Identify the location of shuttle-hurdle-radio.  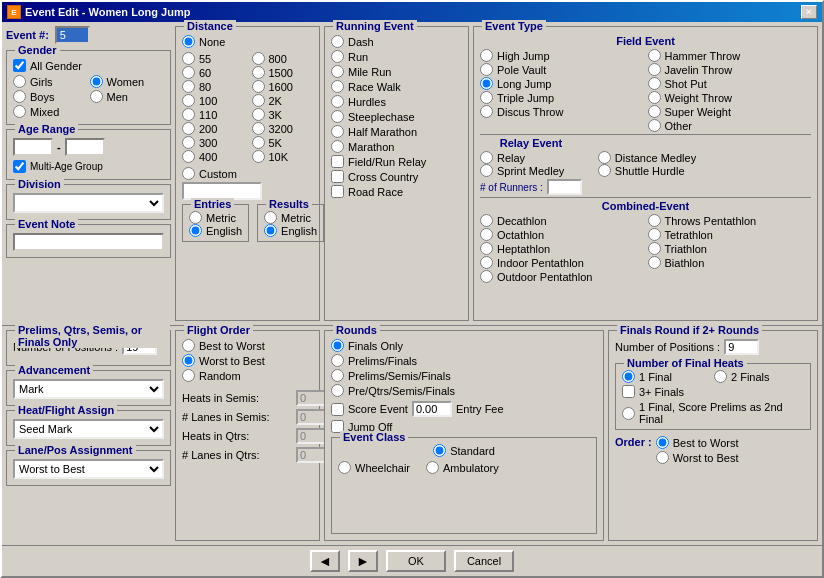
(604, 170).